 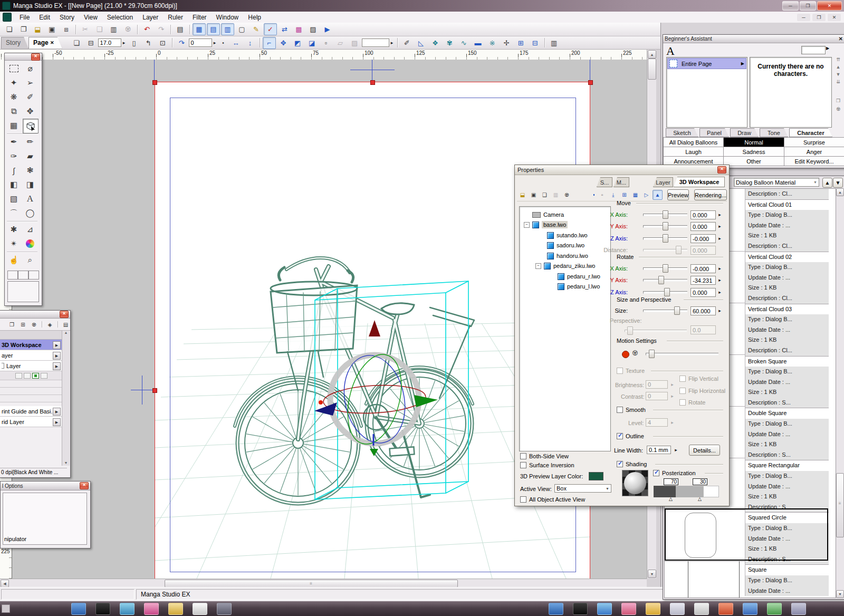 What do you see at coordinates (548, 465) in the screenshot?
I see `surface-inversion-checkbox: Surface Inversion` at bounding box center [548, 465].